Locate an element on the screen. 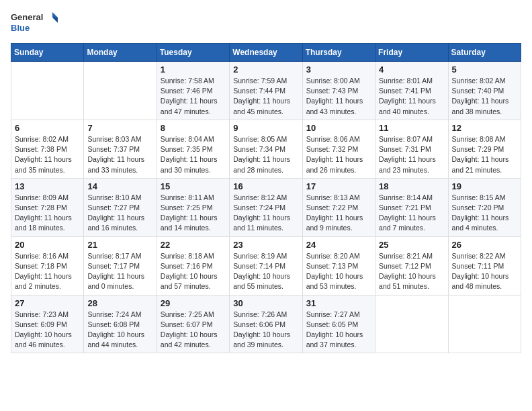 The height and width of the screenshot is (411, 532). logo: General Blue is located at coordinates (34, 23).